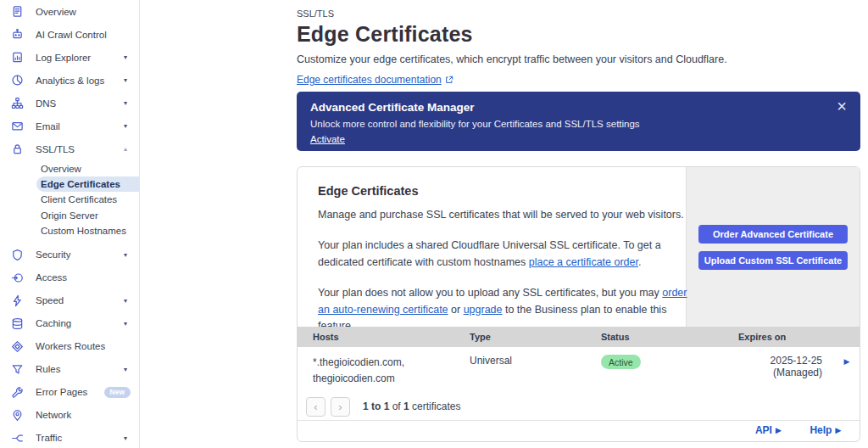 The width and height of the screenshot is (868, 448). Describe the element at coordinates (17, 324) in the screenshot. I see `caching-icon` at that location.